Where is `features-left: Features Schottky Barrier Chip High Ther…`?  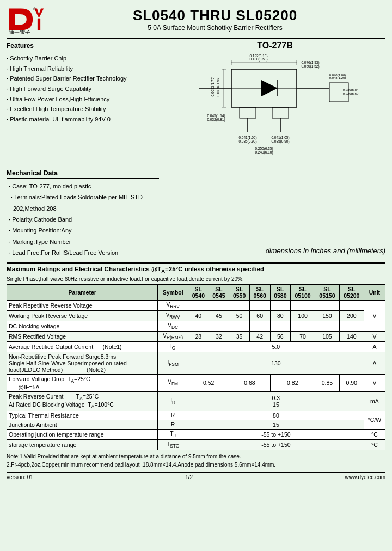
features-left: Features Schottky Barrier Chip High Ther… is located at coordinates (83, 102).